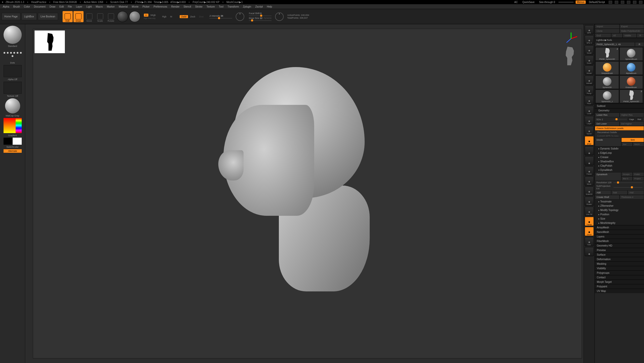 The width and height of the screenshot is (644, 363). What do you see at coordinates (160, 7) in the screenshot?
I see `menu-preferences: Preferences` at bounding box center [160, 7].